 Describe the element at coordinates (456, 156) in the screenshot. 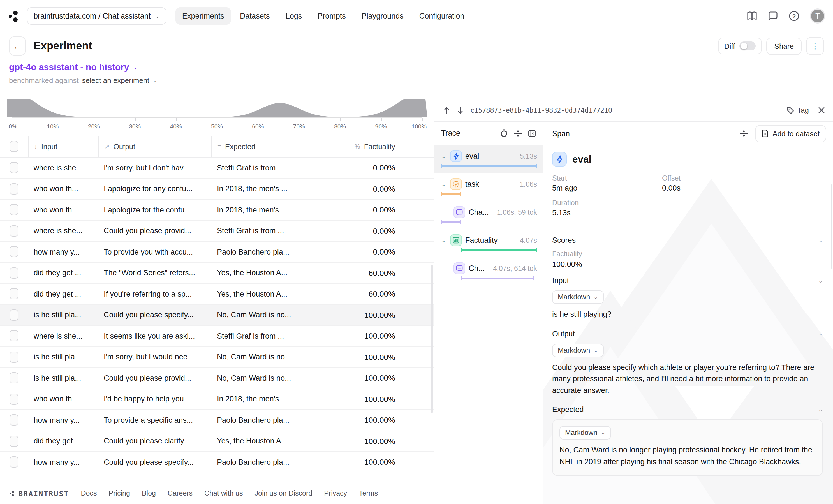

I see `lightning-icon` at that location.